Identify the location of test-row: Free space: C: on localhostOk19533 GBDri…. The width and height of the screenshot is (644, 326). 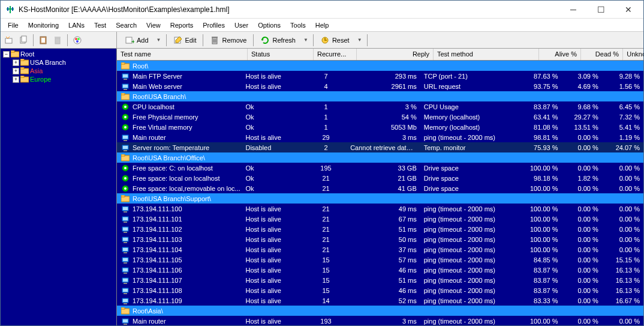
(380, 168).